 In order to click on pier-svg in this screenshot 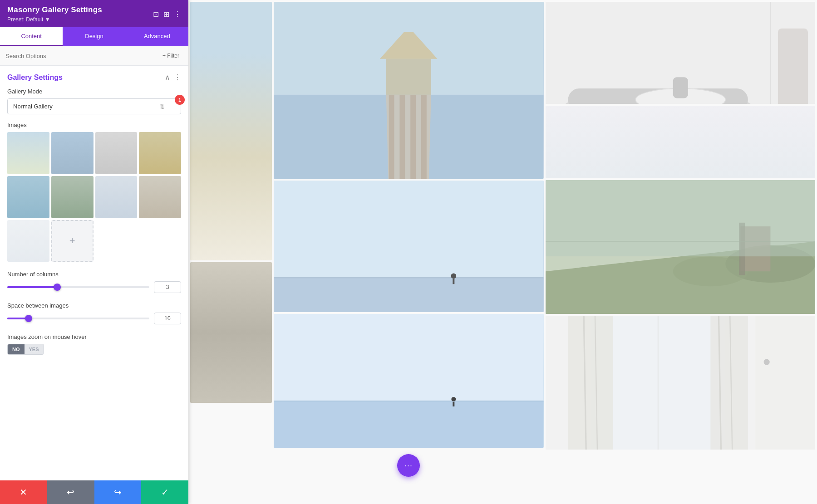, I will do `click(408, 90)`.